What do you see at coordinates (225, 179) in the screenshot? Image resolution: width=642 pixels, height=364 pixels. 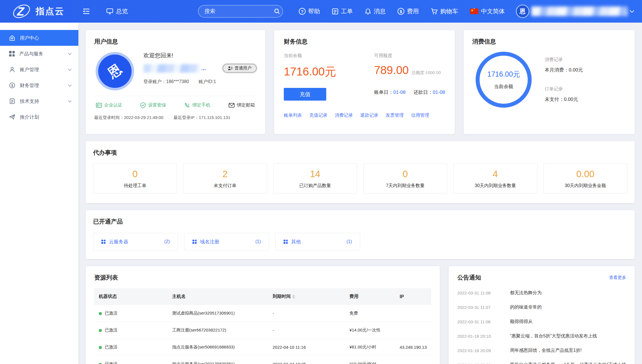 I see `todo-unpaid-orders: 2 未支付订单` at bounding box center [225, 179].